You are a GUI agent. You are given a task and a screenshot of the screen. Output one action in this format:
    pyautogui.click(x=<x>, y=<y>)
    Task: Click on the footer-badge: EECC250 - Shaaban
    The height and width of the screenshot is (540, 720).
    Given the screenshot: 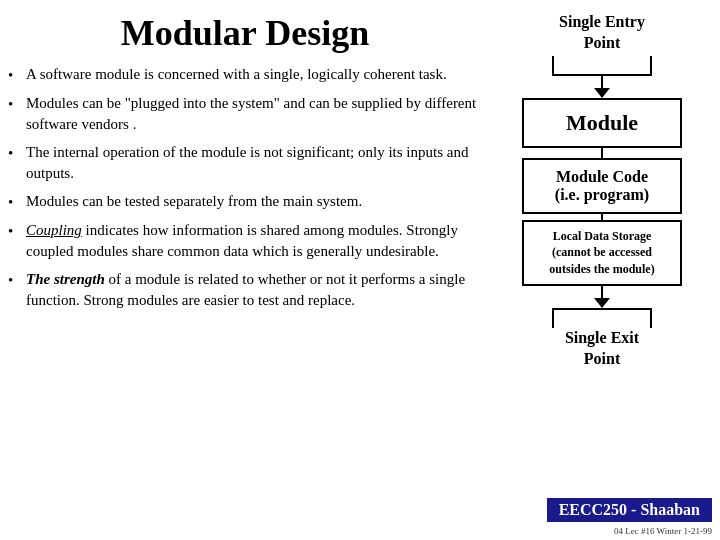 What is the action you would take?
    pyautogui.click(x=630, y=510)
    